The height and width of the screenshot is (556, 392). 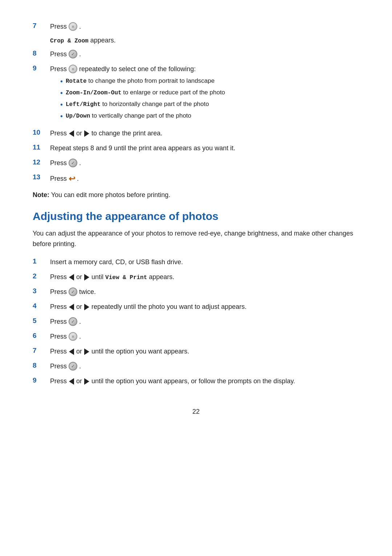 I want to click on step-13: 13 Press ↩ ., so click(x=196, y=179).